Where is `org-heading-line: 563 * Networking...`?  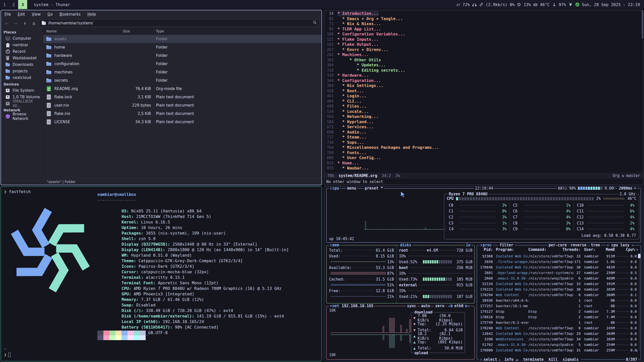 org-heading-line: 563 * Networking... is located at coordinates (484, 117).